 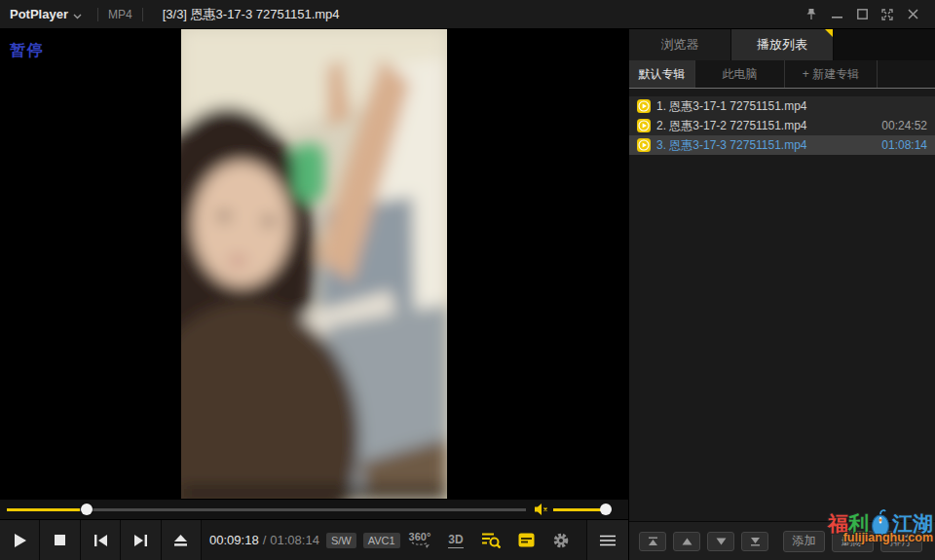 I want to click on seek-thumb, so click(x=87, y=509).